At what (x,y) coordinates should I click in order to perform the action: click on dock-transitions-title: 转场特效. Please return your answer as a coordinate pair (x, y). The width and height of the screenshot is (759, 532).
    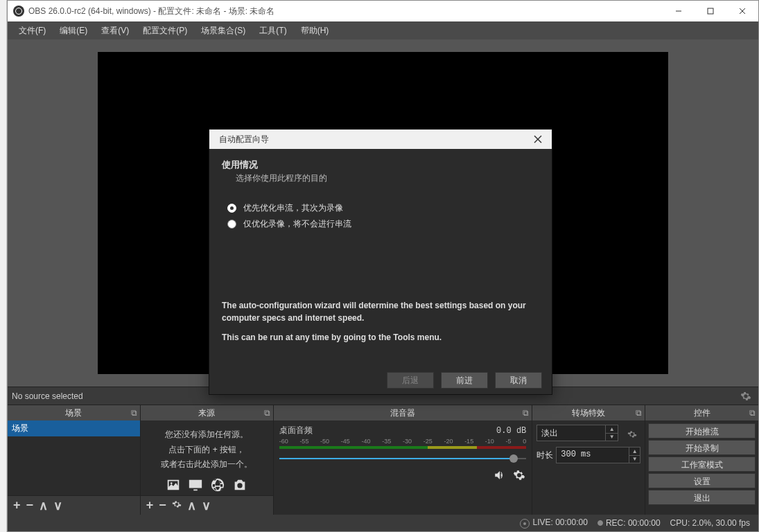
    Looking at the image, I should click on (588, 413).